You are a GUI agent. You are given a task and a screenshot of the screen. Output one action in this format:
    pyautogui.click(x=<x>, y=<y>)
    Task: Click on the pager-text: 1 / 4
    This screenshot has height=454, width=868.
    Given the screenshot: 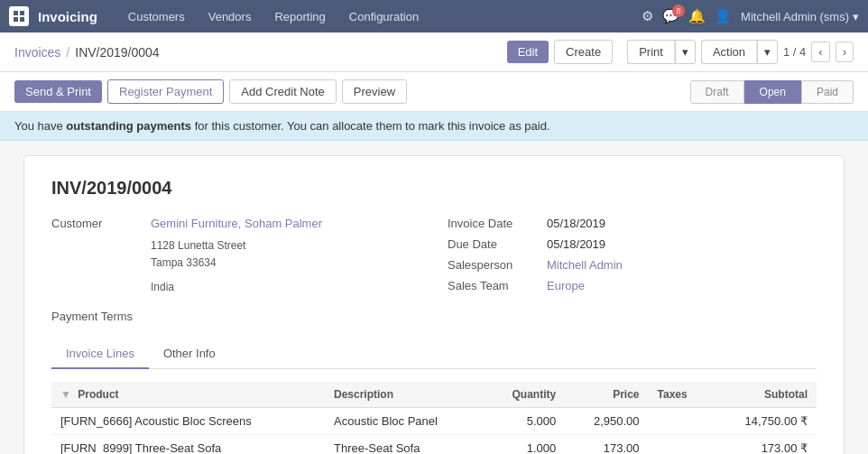 What is the action you would take?
    pyautogui.click(x=794, y=52)
    